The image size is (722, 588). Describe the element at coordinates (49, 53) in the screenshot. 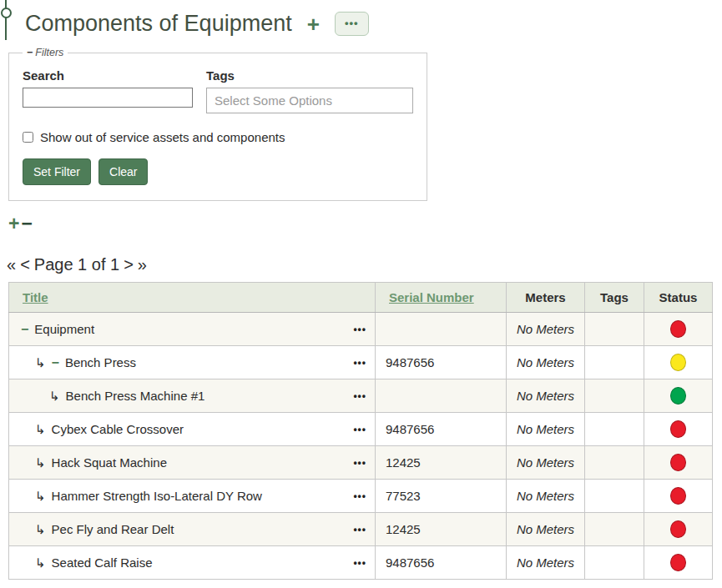

I see `filters-legend-label: Filters` at that location.